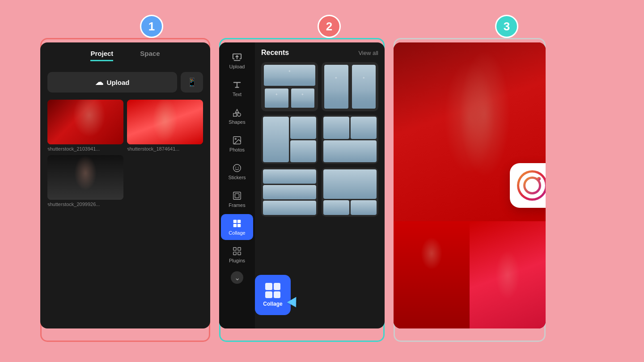 The height and width of the screenshot is (362, 644). Describe the element at coordinates (237, 199) in the screenshot. I see `sidebar-item-frames: Frames` at that location.